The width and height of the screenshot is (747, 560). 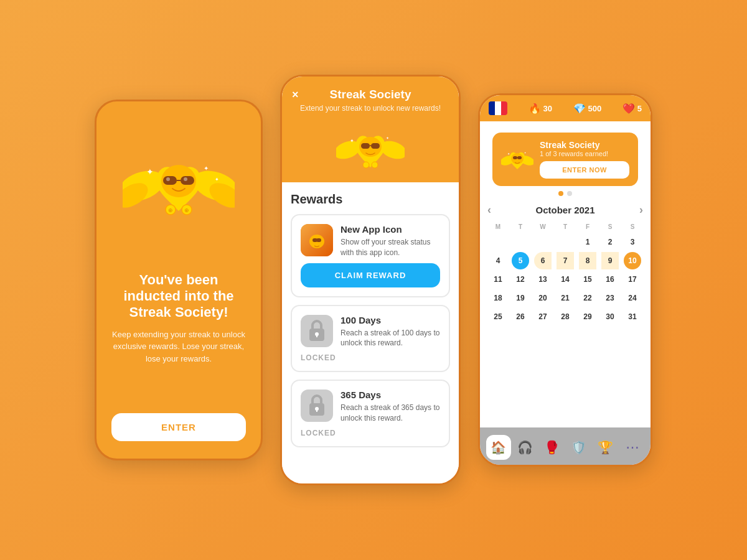 I want to click on reward-card-app-icon: New App Icon Show off your streak status…, so click(x=370, y=256).